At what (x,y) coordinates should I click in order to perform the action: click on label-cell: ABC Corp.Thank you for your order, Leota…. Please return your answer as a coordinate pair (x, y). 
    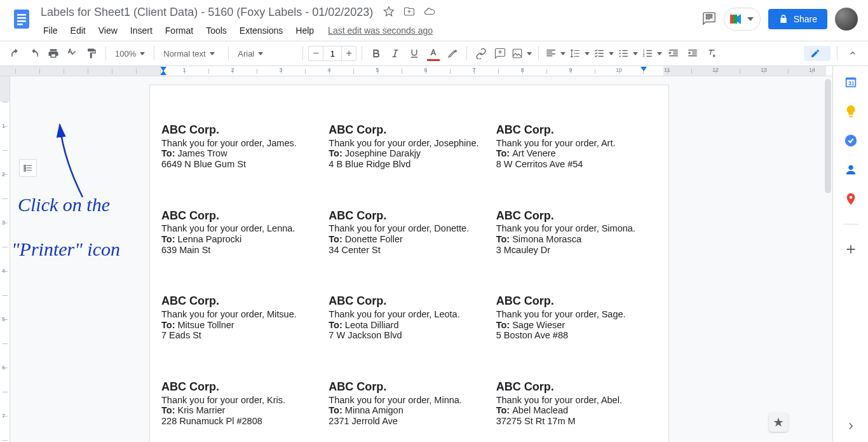
    Looking at the image, I should click on (409, 318).